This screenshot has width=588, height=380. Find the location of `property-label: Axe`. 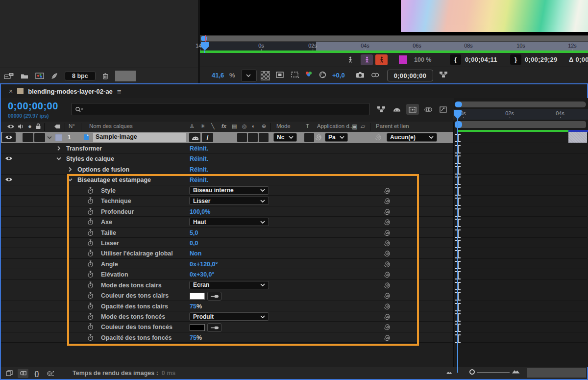

property-label: Axe is located at coordinates (107, 222).